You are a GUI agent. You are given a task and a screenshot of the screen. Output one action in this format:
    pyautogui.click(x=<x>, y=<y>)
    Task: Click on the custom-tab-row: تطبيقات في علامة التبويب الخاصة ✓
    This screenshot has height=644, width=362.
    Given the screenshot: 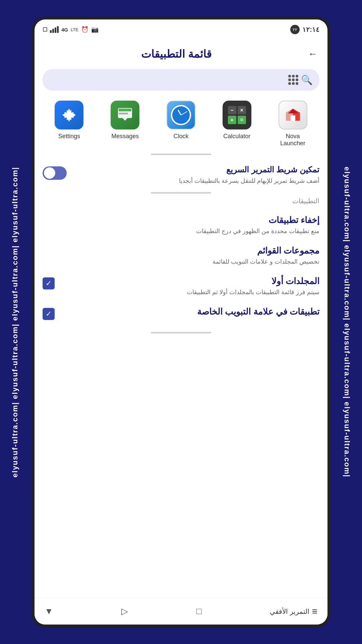 What is the action you would take?
    pyautogui.click(x=181, y=313)
    